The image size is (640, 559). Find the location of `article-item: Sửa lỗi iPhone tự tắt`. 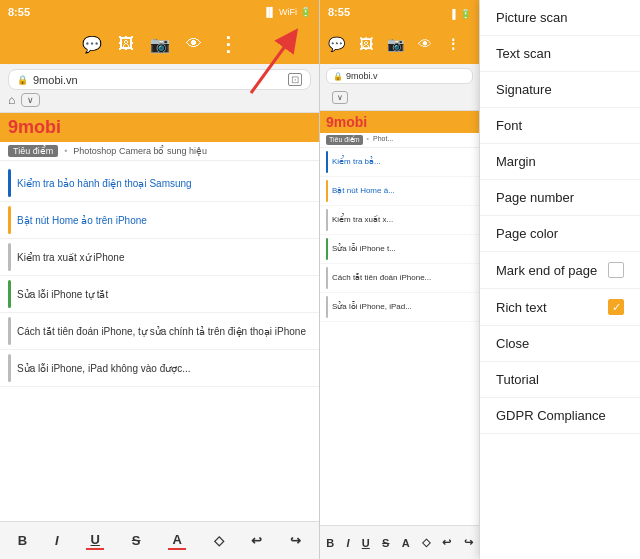

article-item: Sửa lỗi iPhone tự tắt is located at coordinates (160, 294).